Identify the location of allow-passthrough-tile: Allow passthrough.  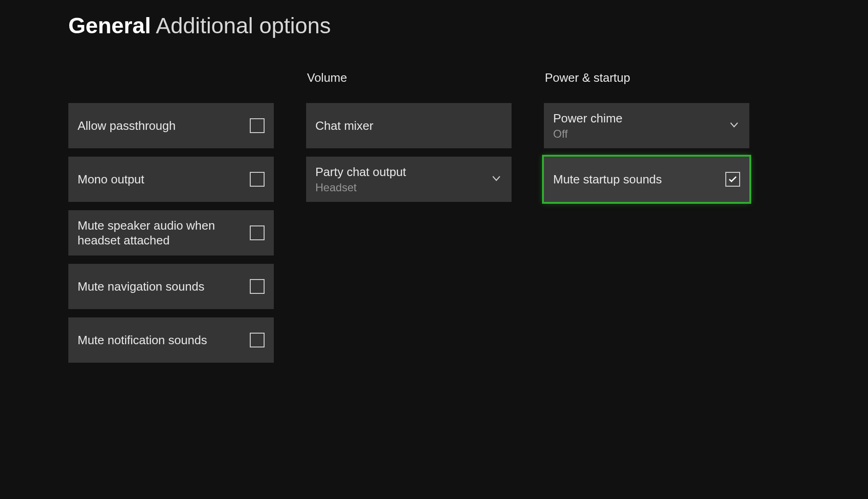
(171, 126).